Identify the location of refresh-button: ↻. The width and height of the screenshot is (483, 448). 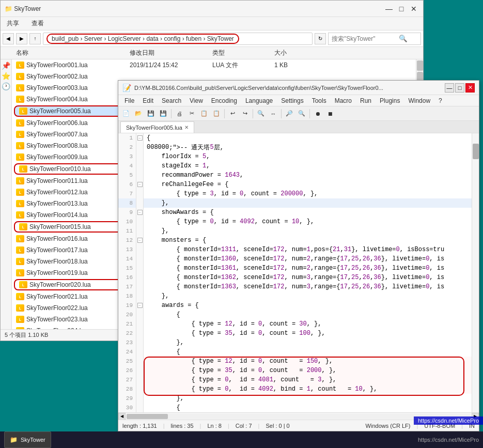
(320, 39).